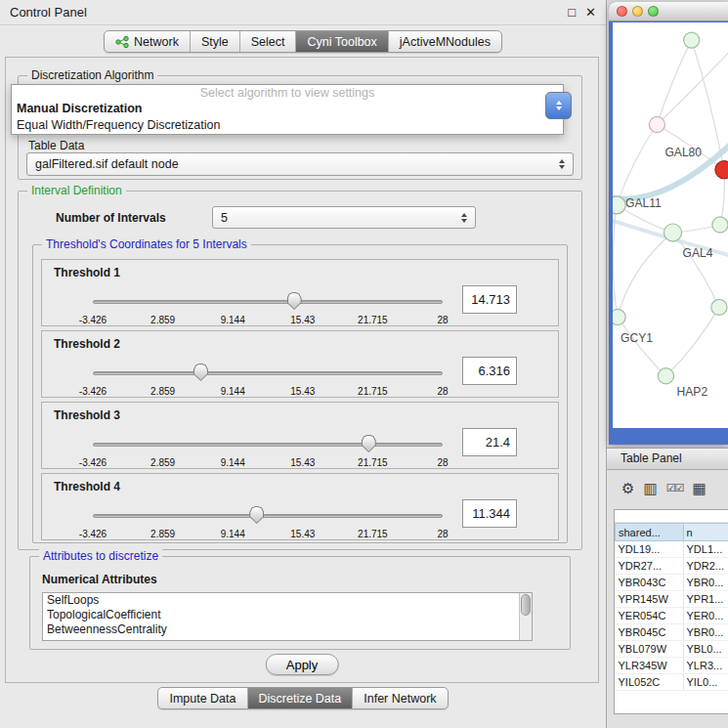  I want to click on table-row: YER054CYER0..., so click(672, 616).